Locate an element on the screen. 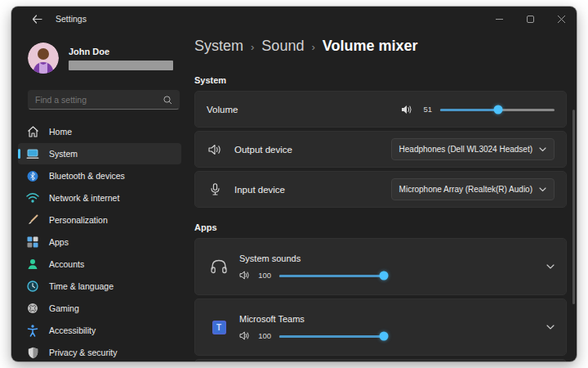  accessibility-icon is located at coordinates (33, 330).